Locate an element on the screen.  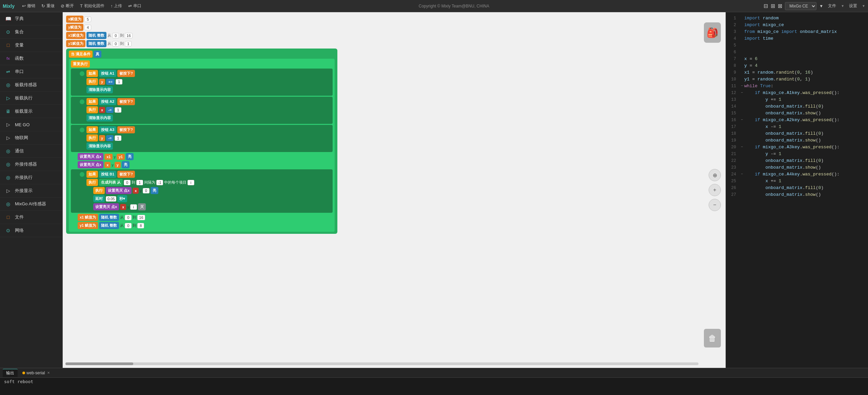
sidebar-item-dict: 📖 字典 is located at coordinates (31, 19).